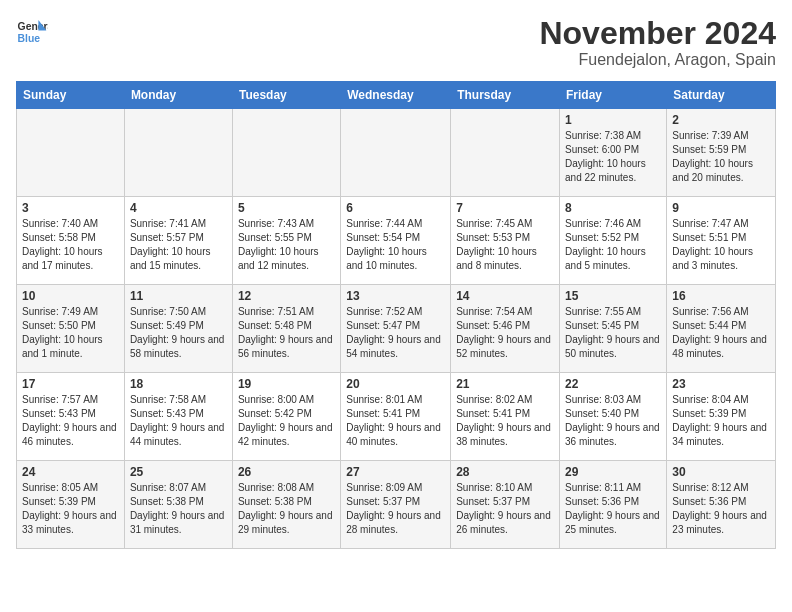 The height and width of the screenshot is (612, 792). I want to click on day-cell: 5Sunrise: 7:43 AM Sunset: 5:55 PM Daylig…, so click(286, 241).